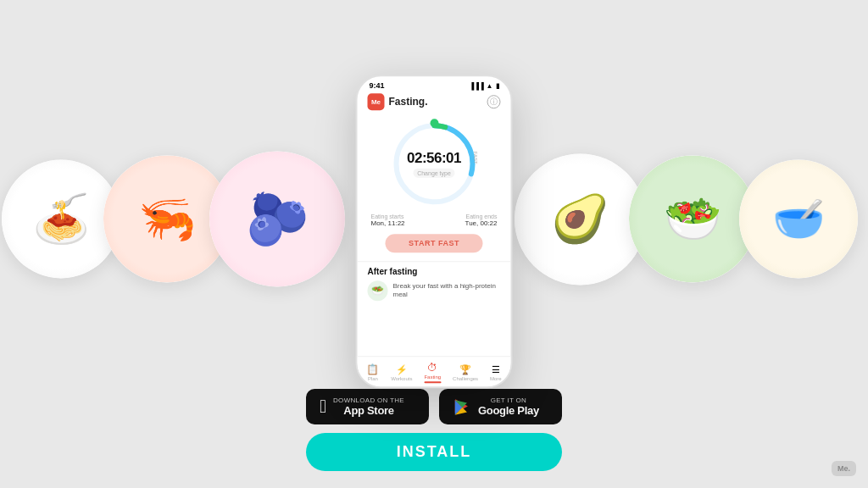 This screenshot has width=868, height=488. What do you see at coordinates (465, 379) in the screenshot?
I see `nav-challenges-label: Challenges` at bounding box center [465, 379].